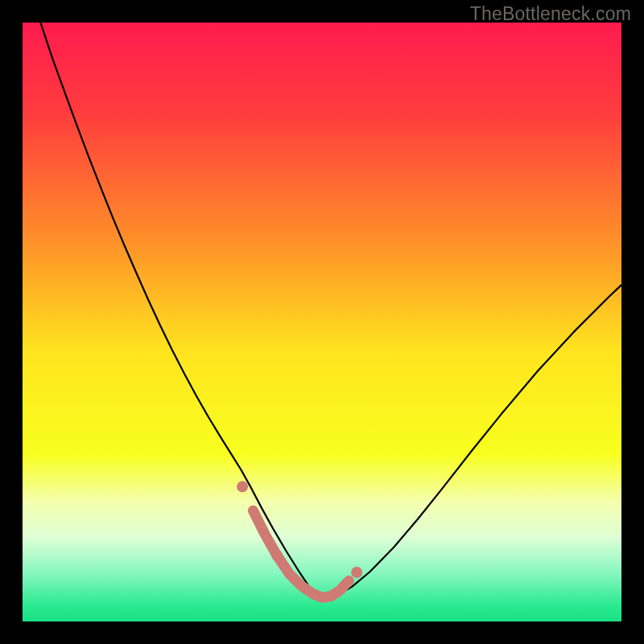  I want to click on watermark-text: TheBottleneck.com, so click(551, 14).